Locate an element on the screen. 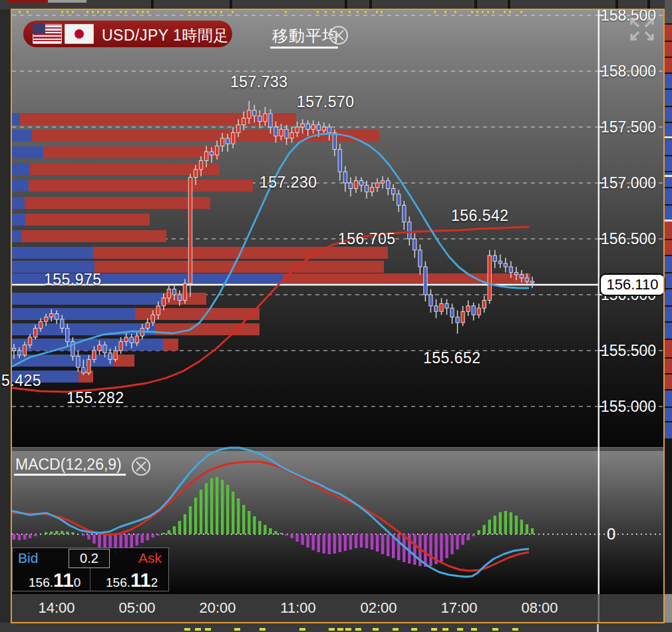 Image resolution: width=672 pixels, height=632 pixels. price-axis-label: 155.000 is located at coordinates (628, 407).